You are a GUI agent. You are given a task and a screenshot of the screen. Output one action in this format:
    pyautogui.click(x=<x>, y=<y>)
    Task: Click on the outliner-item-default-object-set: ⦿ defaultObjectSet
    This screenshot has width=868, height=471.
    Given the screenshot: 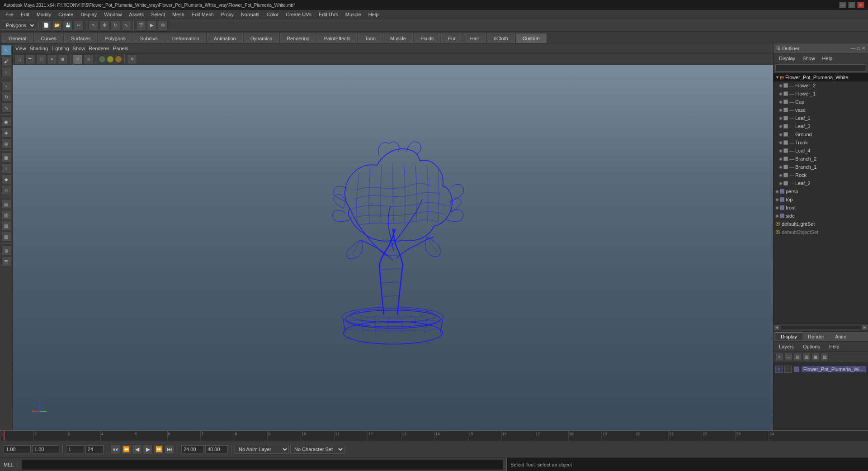 What is the action you would take?
    pyautogui.click(x=821, y=232)
    